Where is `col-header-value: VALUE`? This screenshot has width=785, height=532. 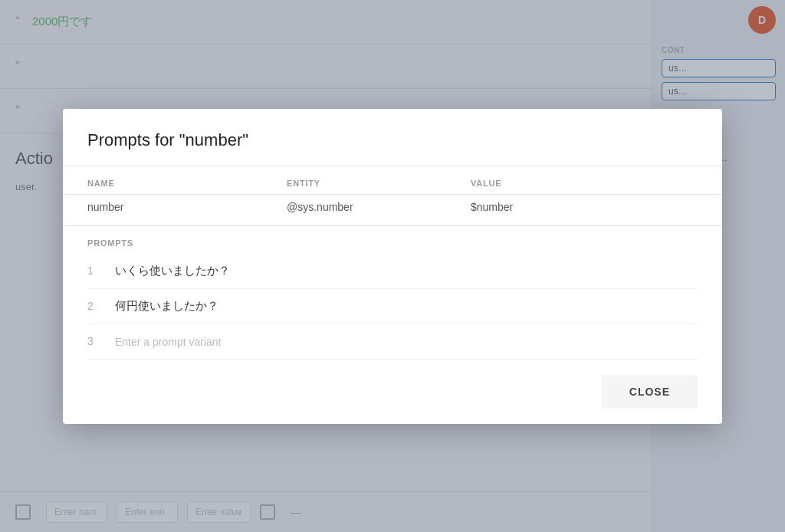 col-header-value: VALUE is located at coordinates (584, 183).